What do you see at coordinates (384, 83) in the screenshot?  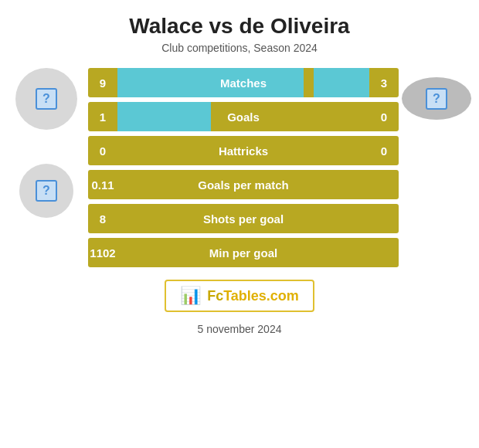 I see `stat-matches-right: 3` at bounding box center [384, 83].